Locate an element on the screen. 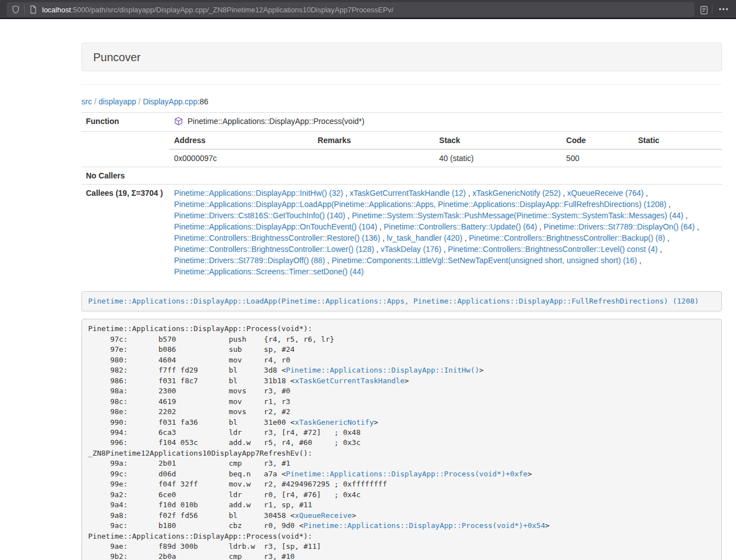  callee-link: Pinetime::Components::LittleVgl::SetNewT… is located at coordinates (484, 260).